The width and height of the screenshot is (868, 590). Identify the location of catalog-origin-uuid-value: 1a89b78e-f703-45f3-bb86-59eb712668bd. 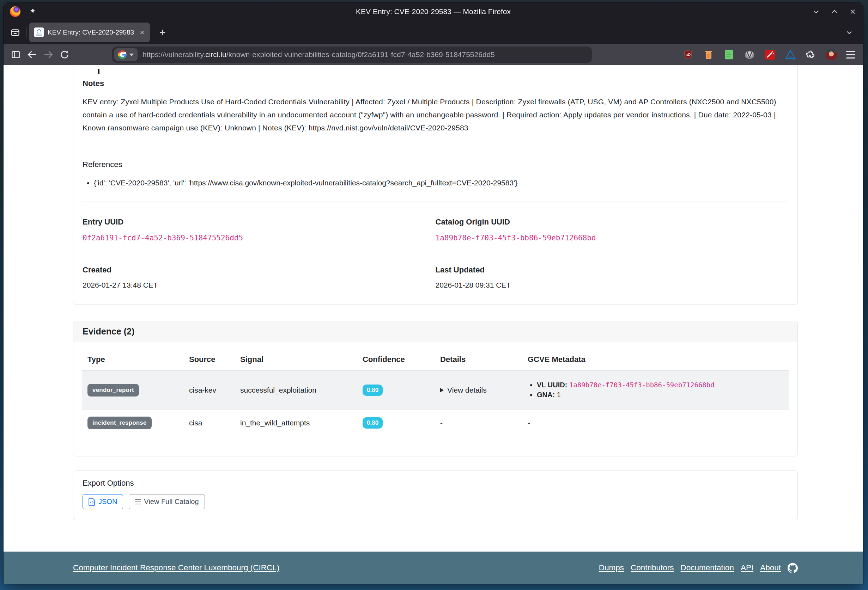
(612, 238).